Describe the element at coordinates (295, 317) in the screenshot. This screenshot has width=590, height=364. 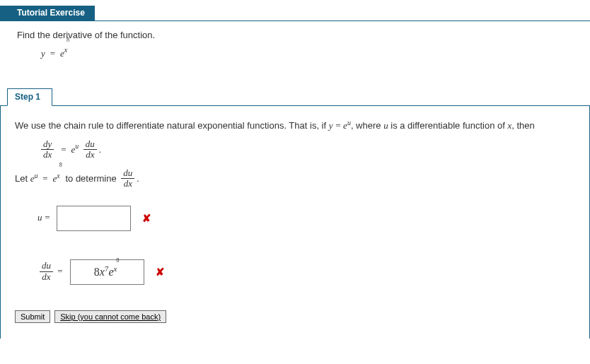
I see `button-row: Submit Skip (you cannot come back)` at that location.